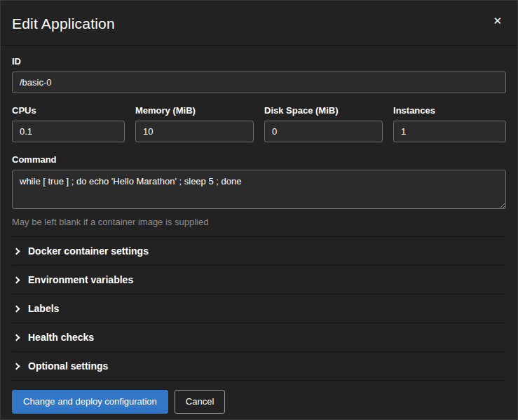  What do you see at coordinates (259, 74) in the screenshot?
I see `id-field-group: ID` at bounding box center [259, 74].